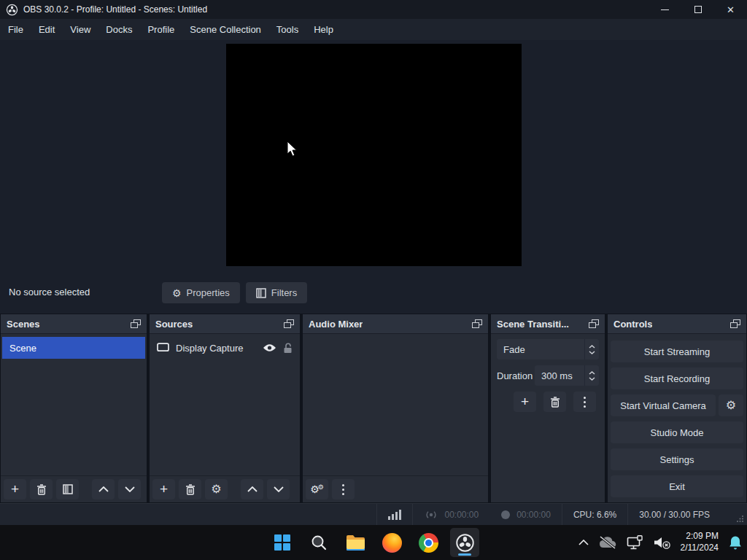 This screenshot has height=560, width=747. I want to click on cpu-usage: CPU: 6.6%, so click(595, 515).